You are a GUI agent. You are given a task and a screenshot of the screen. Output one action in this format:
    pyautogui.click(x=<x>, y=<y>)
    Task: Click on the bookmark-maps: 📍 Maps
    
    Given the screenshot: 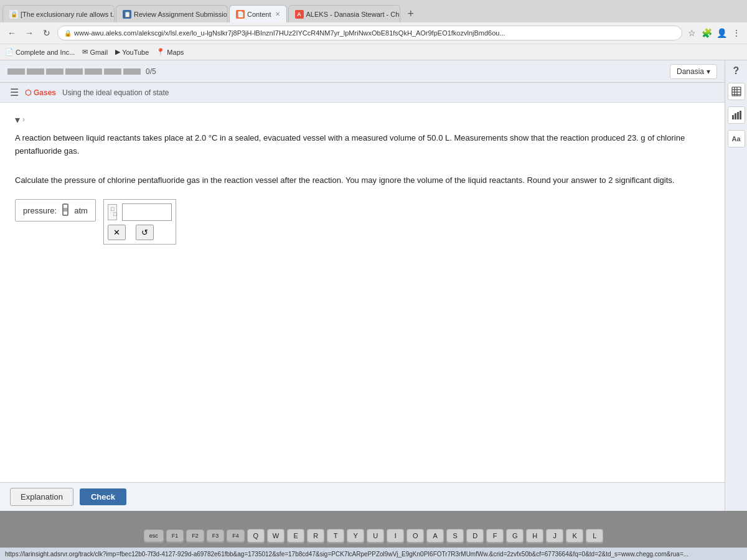 What is the action you would take?
    pyautogui.click(x=170, y=52)
    